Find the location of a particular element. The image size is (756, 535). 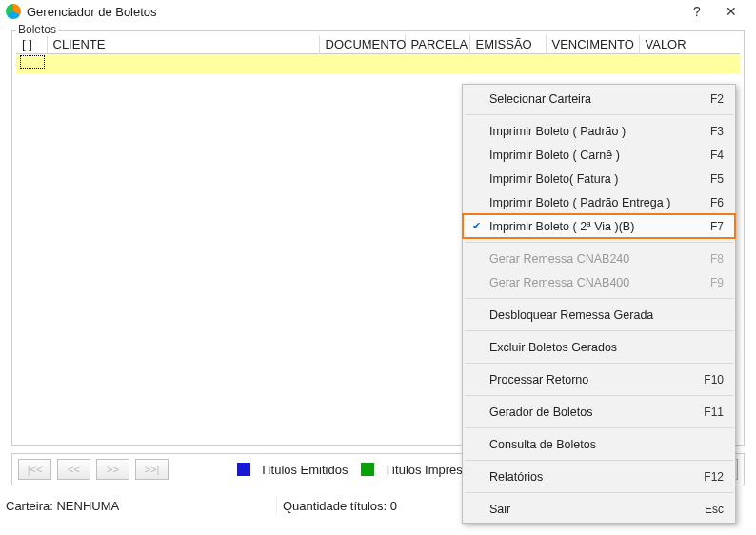

group-label: Boletos is located at coordinates (37, 30).